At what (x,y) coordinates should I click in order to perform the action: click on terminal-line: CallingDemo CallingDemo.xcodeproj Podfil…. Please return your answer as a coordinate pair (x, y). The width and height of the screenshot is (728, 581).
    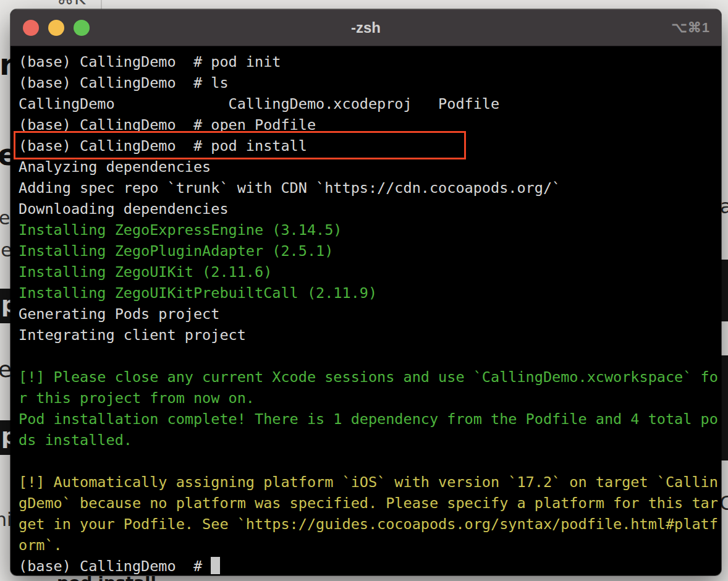
    Looking at the image, I should click on (370, 104).